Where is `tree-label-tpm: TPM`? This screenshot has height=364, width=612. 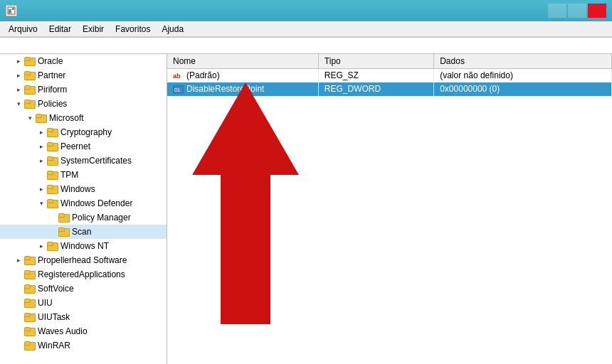
tree-label-tpm: TPM is located at coordinates (70, 175).